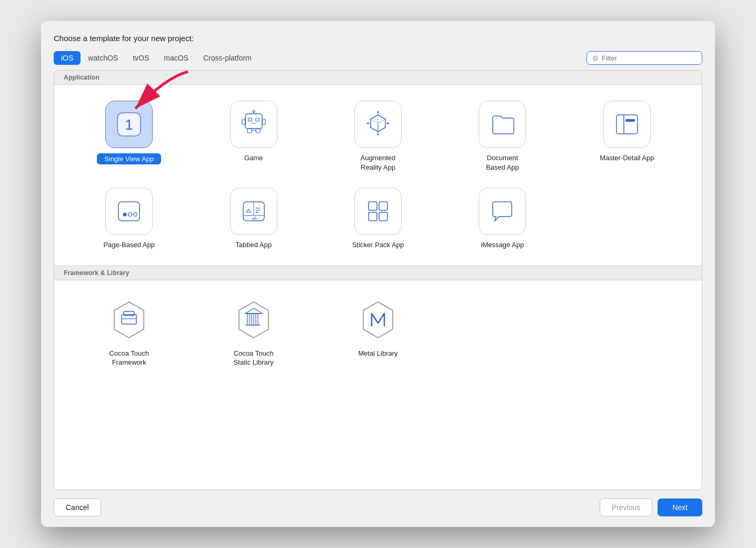 This screenshot has height=548, width=756. What do you see at coordinates (254, 358) in the screenshot?
I see `cocoa-static-label: Cocoa TouchStatic Library` at bounding box center [254, 358].